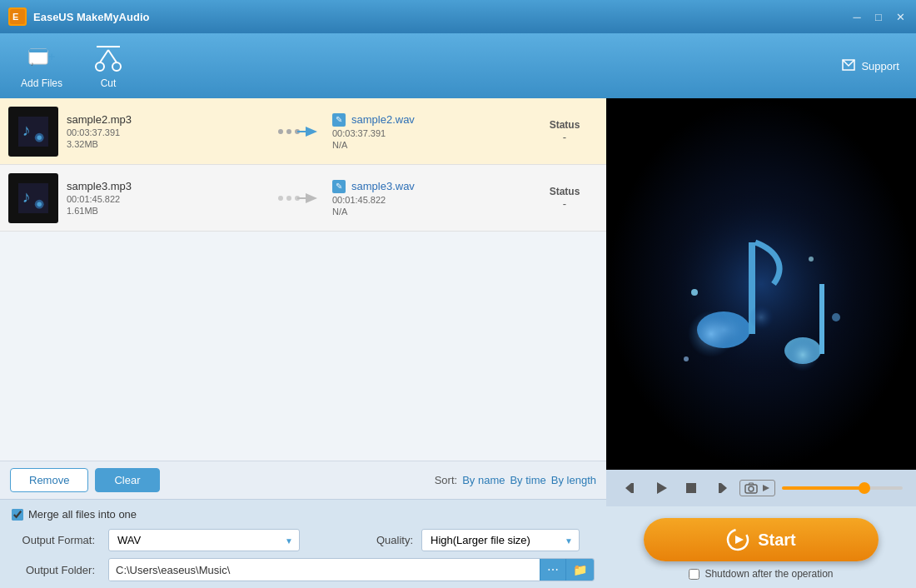  I want to click on merge-row: Merge all files into one, so click(303, 515).